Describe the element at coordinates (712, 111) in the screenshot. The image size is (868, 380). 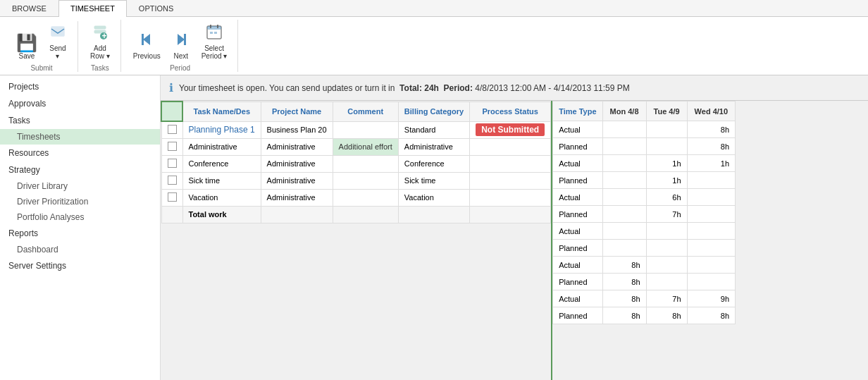
I see `col-header-wed: Wed 4/10` at that location.